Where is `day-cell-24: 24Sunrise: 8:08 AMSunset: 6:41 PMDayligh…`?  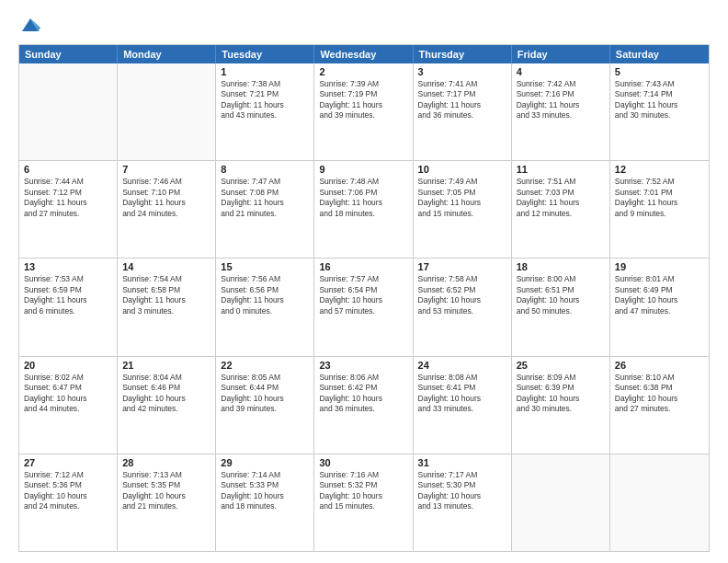 day-cell-24: 24Sunrise: 8:08 AMSunset: 6:41 PMDayligh… is located at coordinates (463, 405).